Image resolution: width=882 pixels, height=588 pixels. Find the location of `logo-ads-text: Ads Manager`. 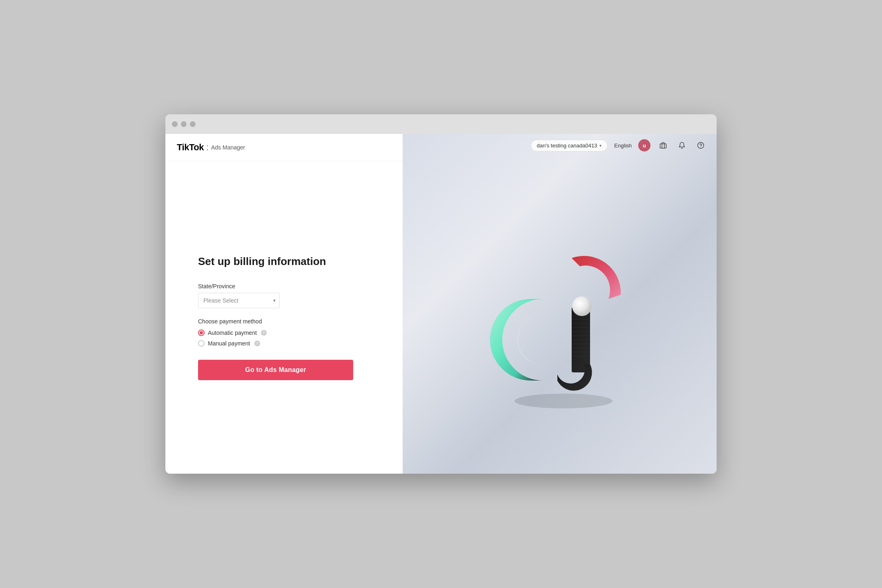

logo-ads-text: Ads Manager is located at coordinates (228, 147).